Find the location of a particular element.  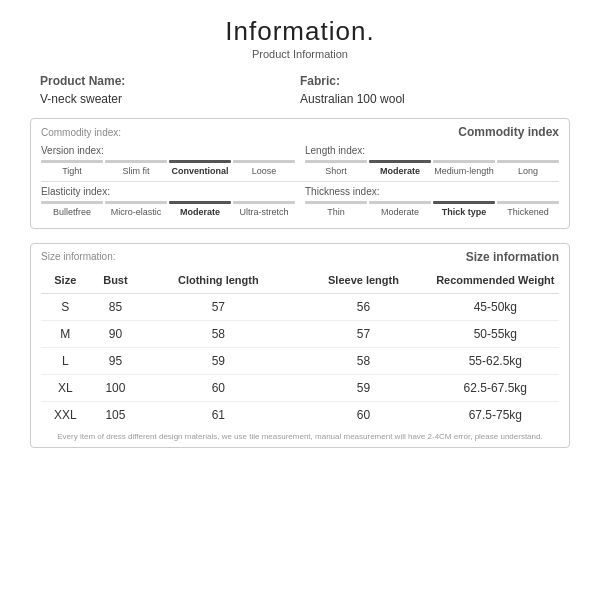

table-row: S85575645-50kg is located at coordinates (300, 306).